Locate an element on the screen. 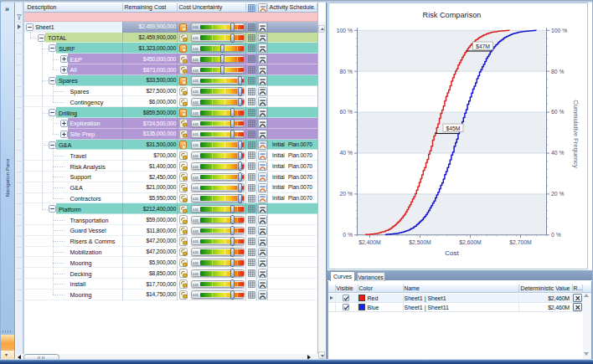  svg-text: $2,500M is located at coordinates (420, 243).